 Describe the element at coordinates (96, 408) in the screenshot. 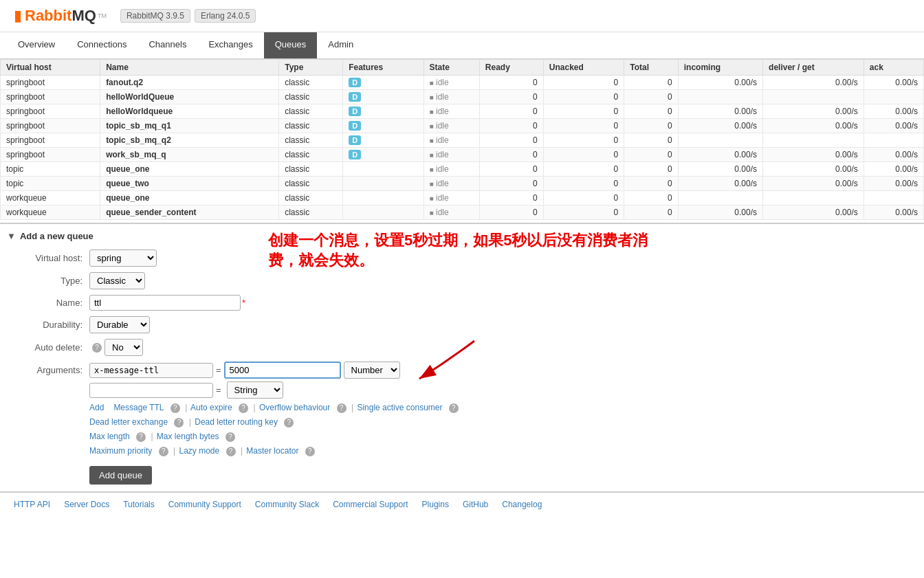

I see `add-link: Add` at that location.